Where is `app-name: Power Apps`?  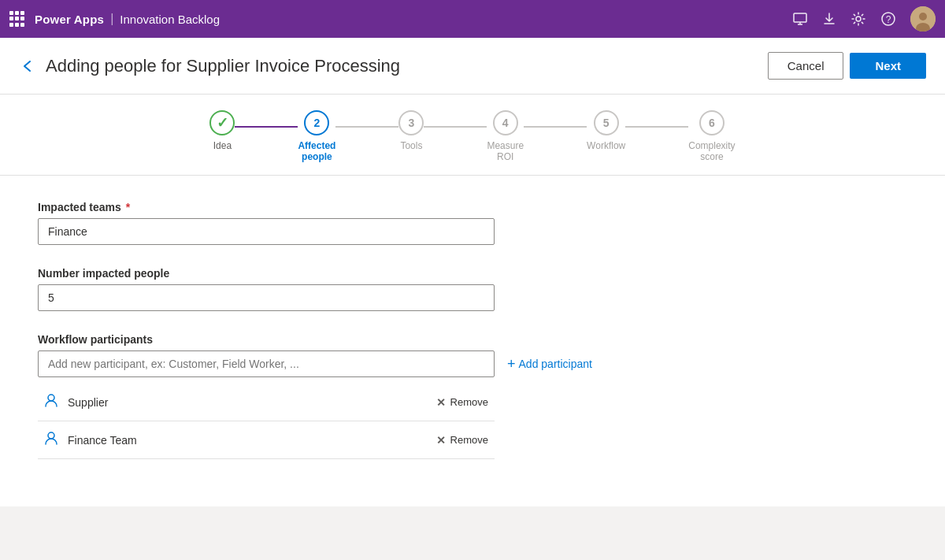
app-name: Power Apps is located at coordinates (69, 19).